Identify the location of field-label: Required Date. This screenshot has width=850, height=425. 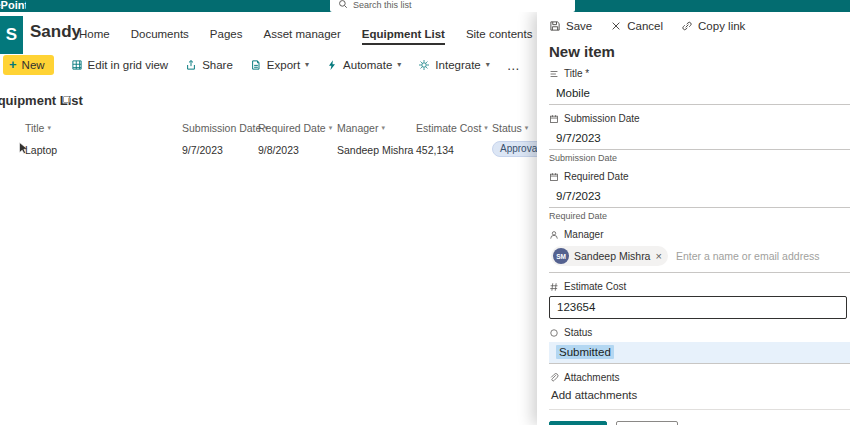
(596, 176).